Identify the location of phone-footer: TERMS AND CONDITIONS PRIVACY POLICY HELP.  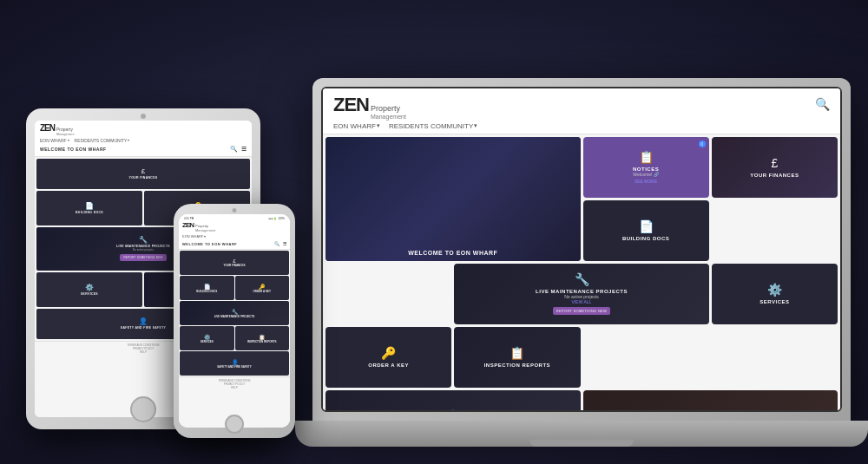
(234, 383).